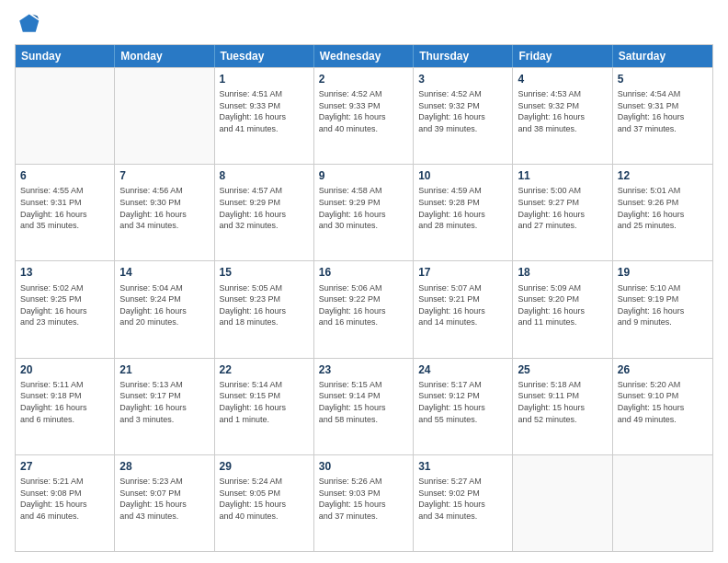  I want to click on cell-info: Sunrise: 5:06 AM Sunset: 9:22 PM Dayligh…, so click(364, 305).